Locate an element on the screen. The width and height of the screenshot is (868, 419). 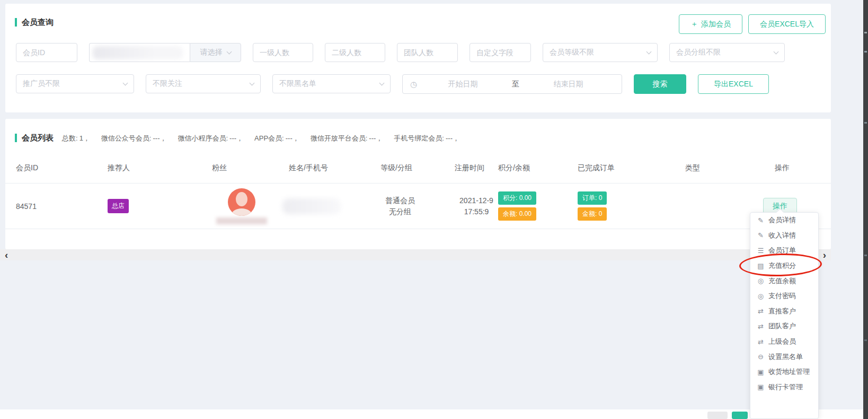
menu-item-recharge-balance: ◎ 充值余额 is located at coordinates (784, 281).